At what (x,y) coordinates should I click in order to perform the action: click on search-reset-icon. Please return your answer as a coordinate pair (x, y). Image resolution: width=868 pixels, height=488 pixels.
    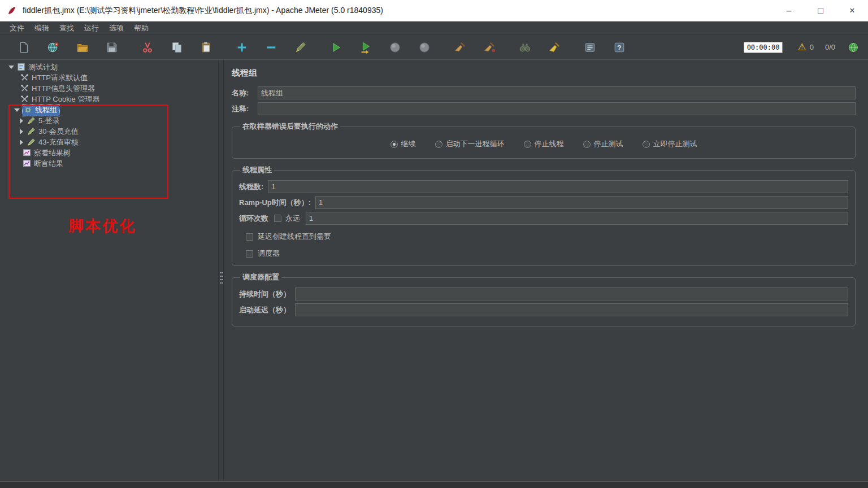
    Looking at the image, I should click on (554, 47).